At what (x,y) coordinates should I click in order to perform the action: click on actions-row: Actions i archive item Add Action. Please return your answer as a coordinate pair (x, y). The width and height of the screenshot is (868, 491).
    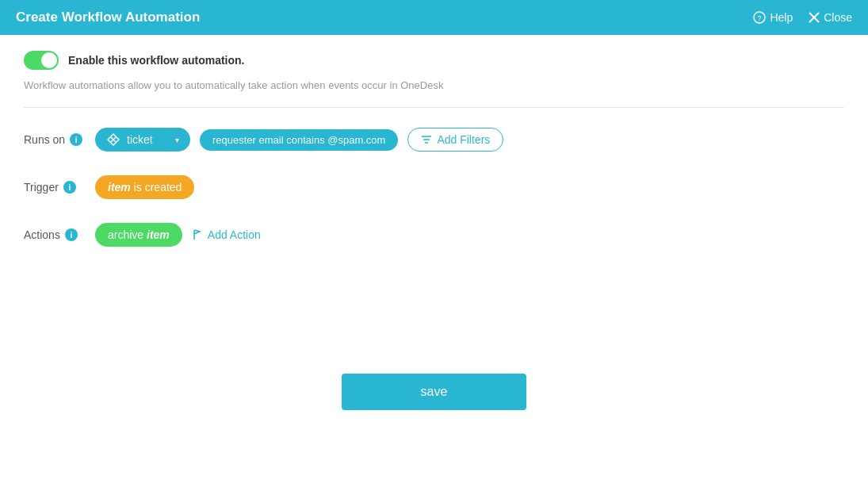
    Looking at the image, I should click on (434, 235).